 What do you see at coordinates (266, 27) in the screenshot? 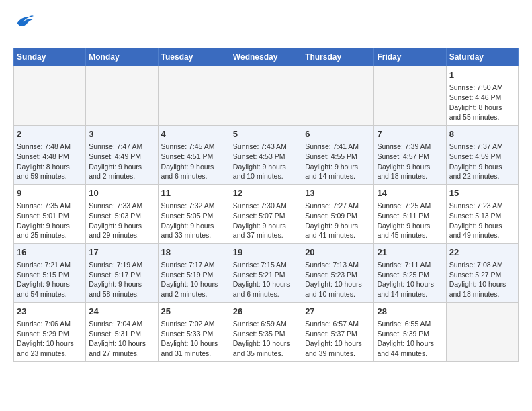
I see `page-header` at bounding box center [266, 27].